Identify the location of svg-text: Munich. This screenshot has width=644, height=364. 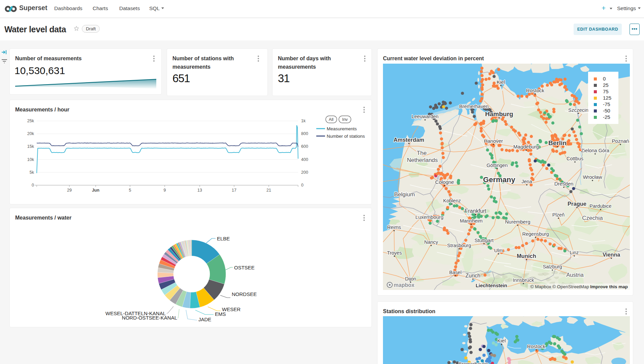
(526, 256).